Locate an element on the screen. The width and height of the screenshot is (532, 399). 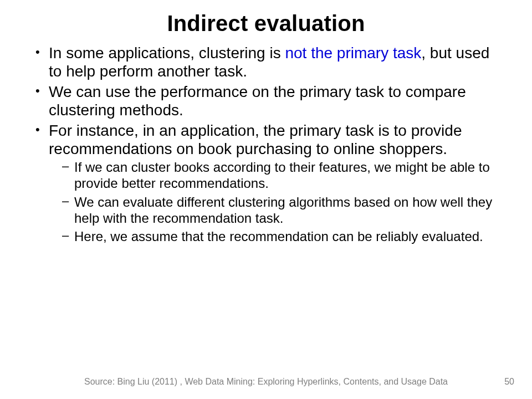
sub-text: We can evaluate different clustering alg… is located at coordinates (283, 210).